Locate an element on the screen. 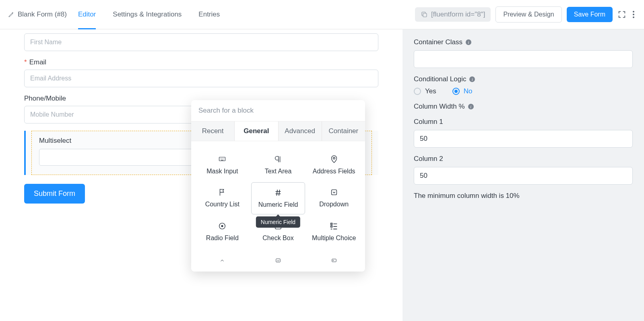 The image size is (644, 321). tab-editor: Editor is located at coordinates (87, 14).